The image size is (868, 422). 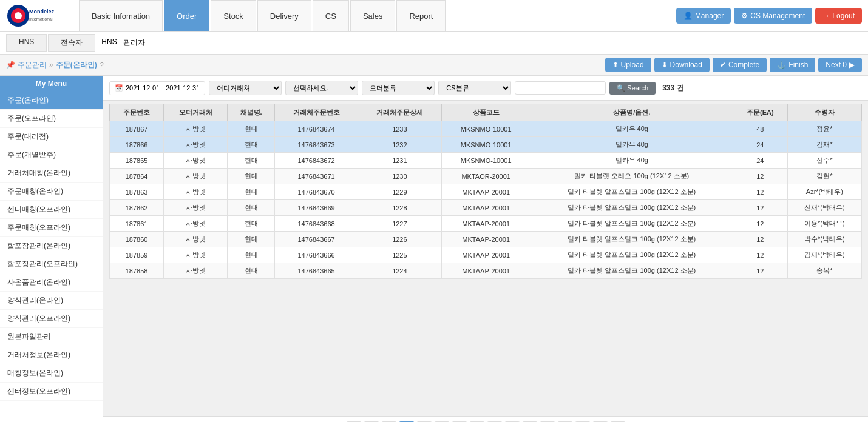 What do you see at coordinates (51, 155) in the screenshot?
I see `sidebar-item-order-individual: 주문(개별받주)` at bounding box center [51, 155].